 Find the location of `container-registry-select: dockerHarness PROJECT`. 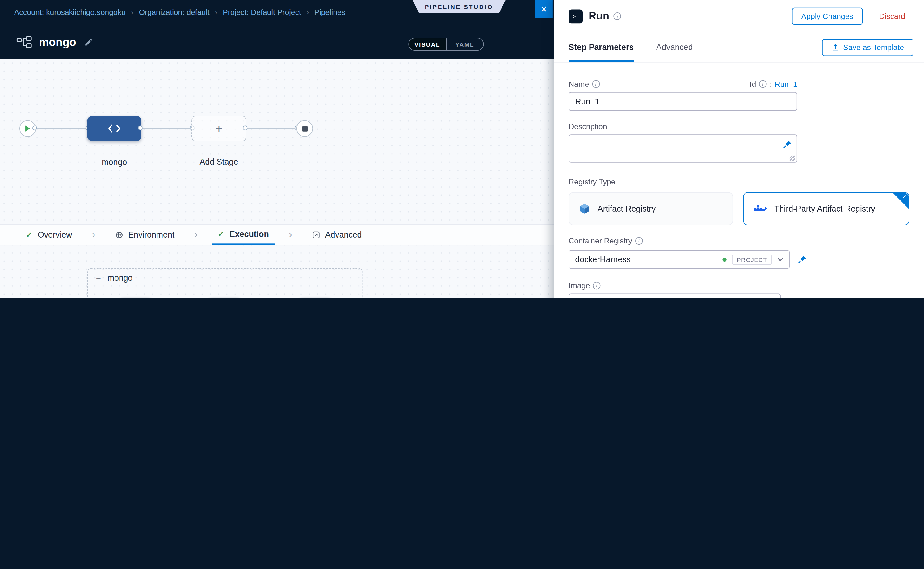

container-registry-select: dockerHarness PROJECT is located at coordinates (679, 259).